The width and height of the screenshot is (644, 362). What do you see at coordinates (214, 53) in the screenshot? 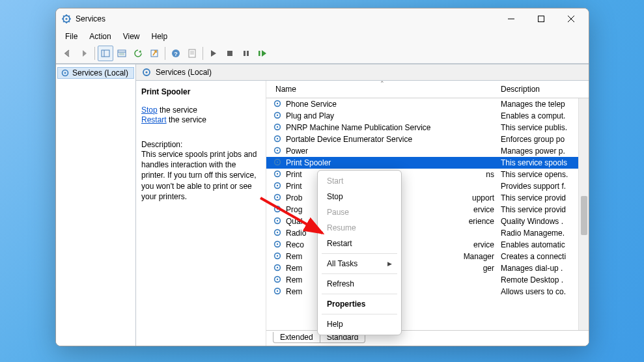
I see `start-service-icon` at bounding box center [214, 53].